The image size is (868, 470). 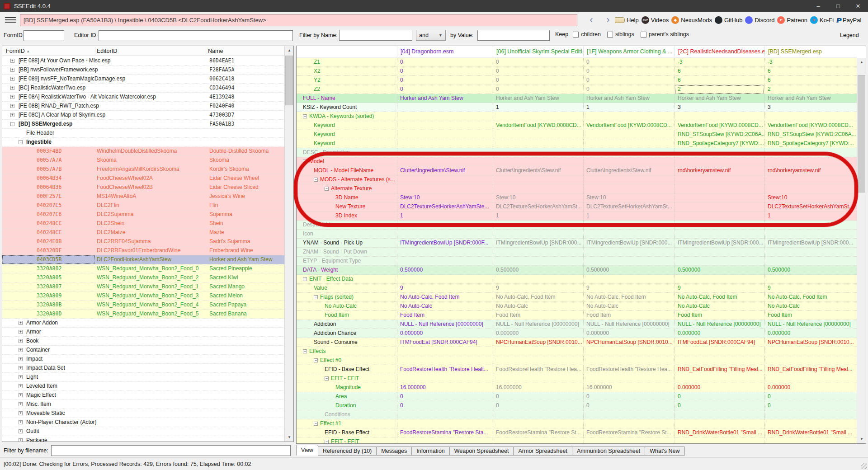 I want to click on grid-row: Duration00000, so click(x=577, y=406).